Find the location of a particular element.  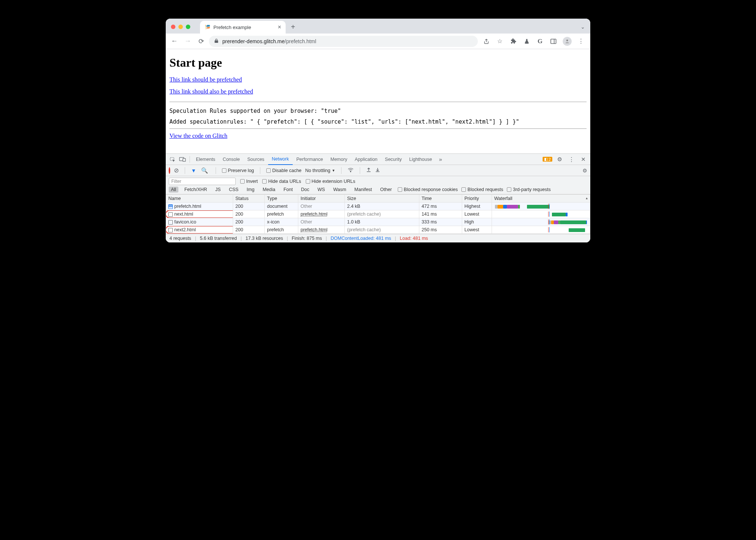

filter-type-img: Img is located at coordinates (250, 190).